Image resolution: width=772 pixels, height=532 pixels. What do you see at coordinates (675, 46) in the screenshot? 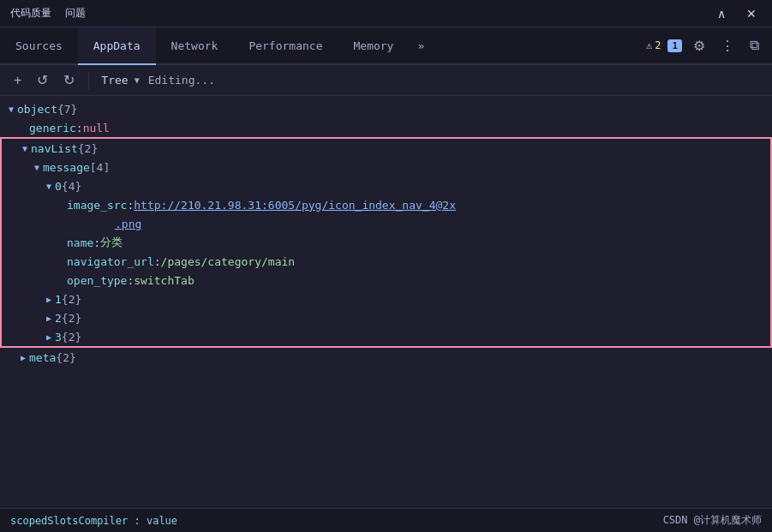
I see `info-badge: 1` at bounding box center [675, 46].